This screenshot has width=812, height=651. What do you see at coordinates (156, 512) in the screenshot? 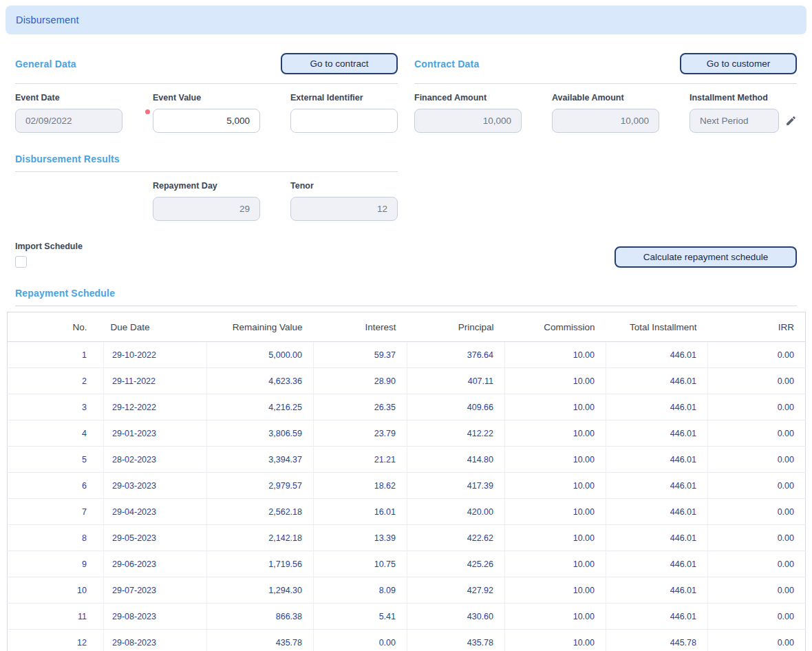
I see `cell-due-date: 29-04-2023` at bounding box center [156, 512].